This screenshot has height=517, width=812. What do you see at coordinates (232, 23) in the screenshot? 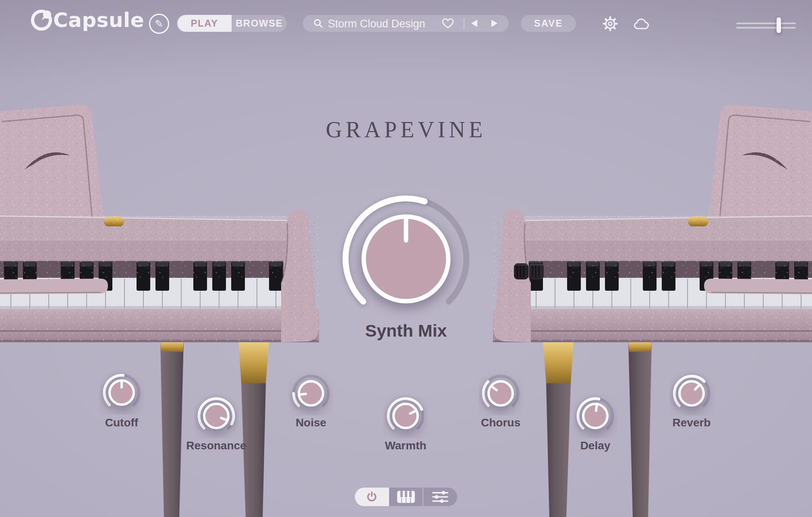
I see `play-browse-toggle: PLAY BROWSE` at bounding box center [232, 23].